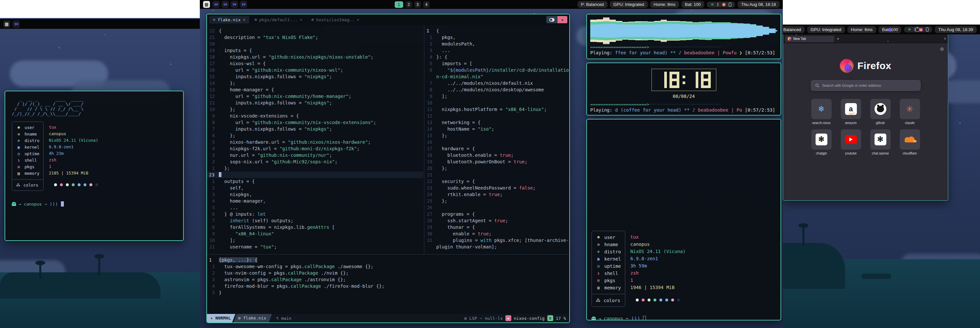 Image resolution: width=980 pixels, height=328 pixels. What do you see at coordinates (438, 31) in the screenshot?
I see `code-line: {` at bounding box center [438, 31].